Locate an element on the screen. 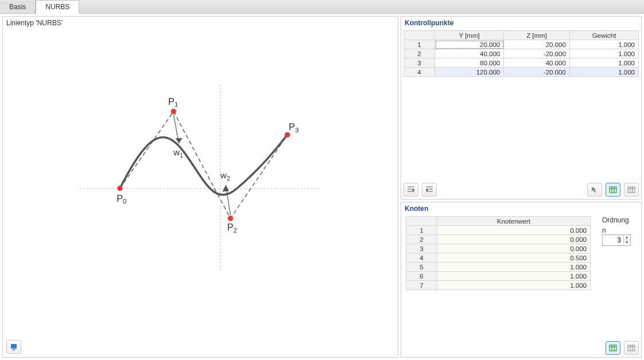 This screenshot has height=360, width=644. preview-tool-button is located at coordinates (14, 347).